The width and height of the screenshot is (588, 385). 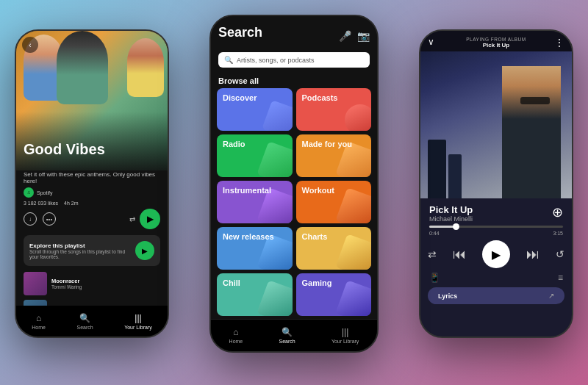 I want to click on time-total: 3:15, so click(x=558, y=234).